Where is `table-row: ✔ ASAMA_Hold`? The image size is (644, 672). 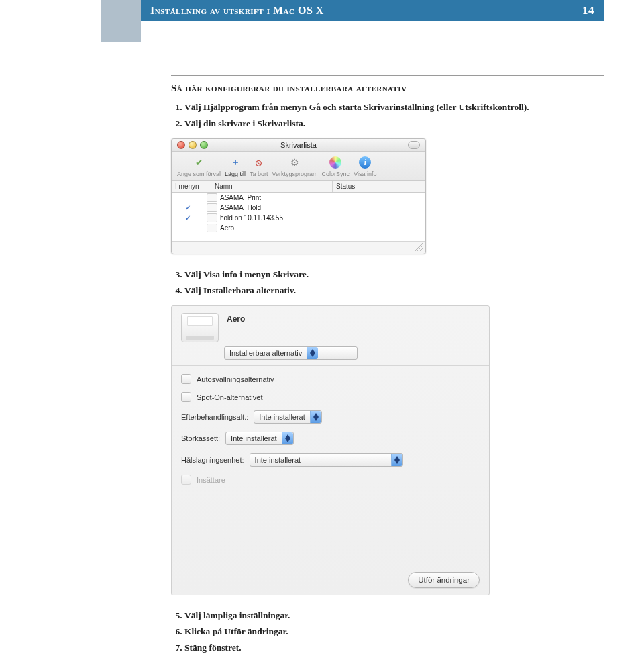
table-row: ✔ ASAMA_Hold is located at coordinates (299, 208).